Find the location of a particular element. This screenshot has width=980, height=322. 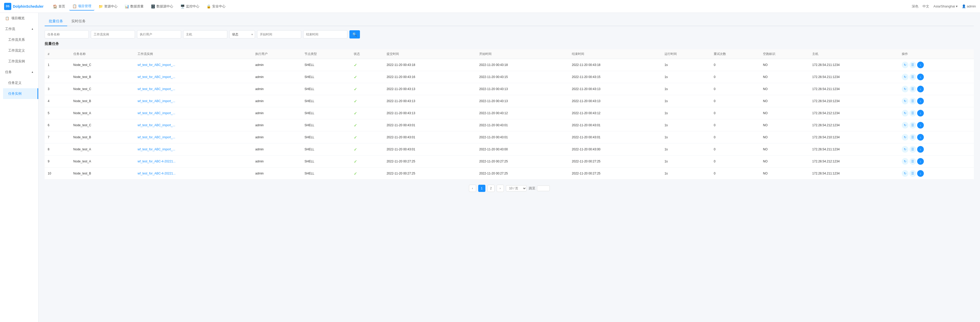

nav-item-dataquality: 📊 数据质量 is located at coordinates (134, 6).